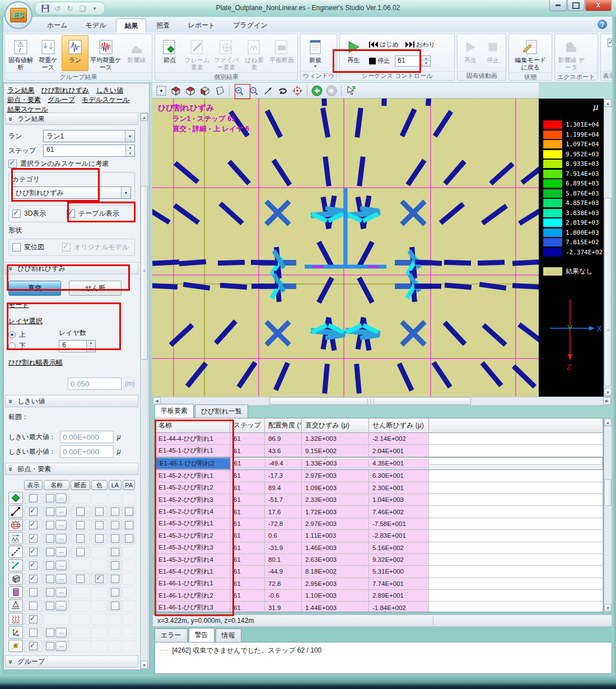  Describe the element at coordinates (220, 91) in the screenshot. I see `wireframe-view-icon` at that location.